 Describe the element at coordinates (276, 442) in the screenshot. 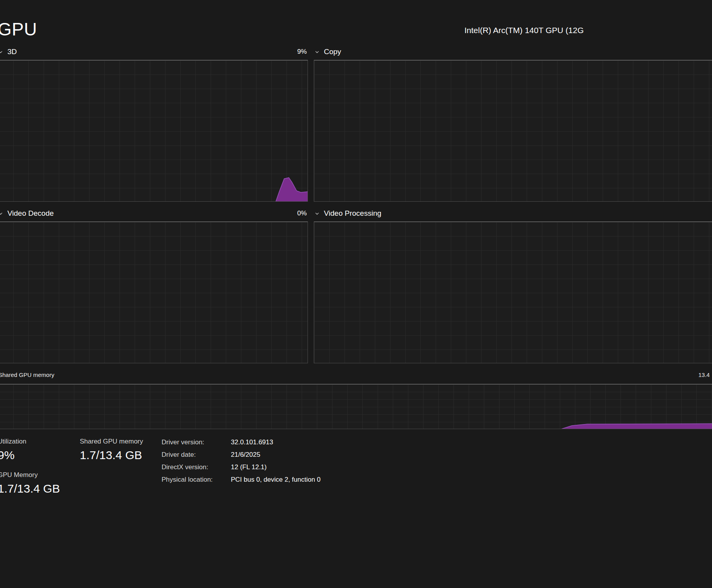

I see `driver-version-value: 32.0.101.6913` at that location.